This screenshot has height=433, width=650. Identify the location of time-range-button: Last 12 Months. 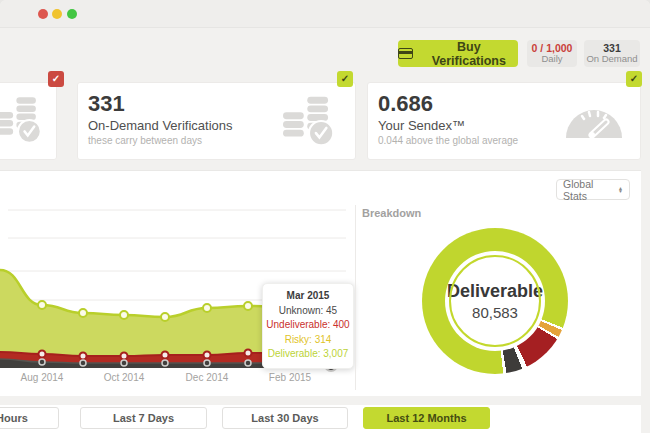
(426, 418).